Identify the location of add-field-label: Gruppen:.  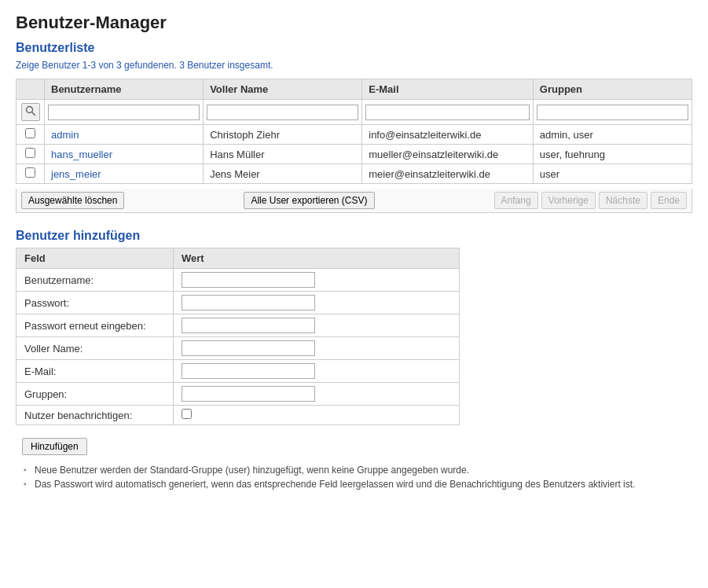
(95, 395).